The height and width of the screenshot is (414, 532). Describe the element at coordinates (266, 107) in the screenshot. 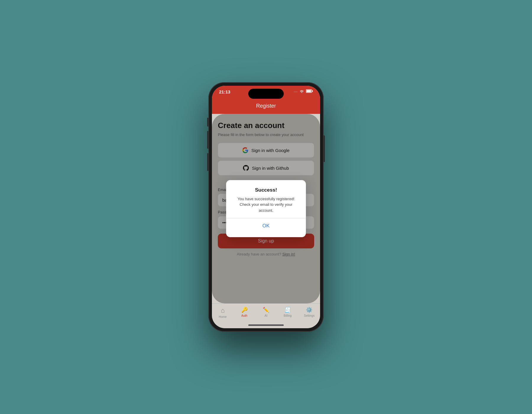

I see `app-header: Register` at that location.